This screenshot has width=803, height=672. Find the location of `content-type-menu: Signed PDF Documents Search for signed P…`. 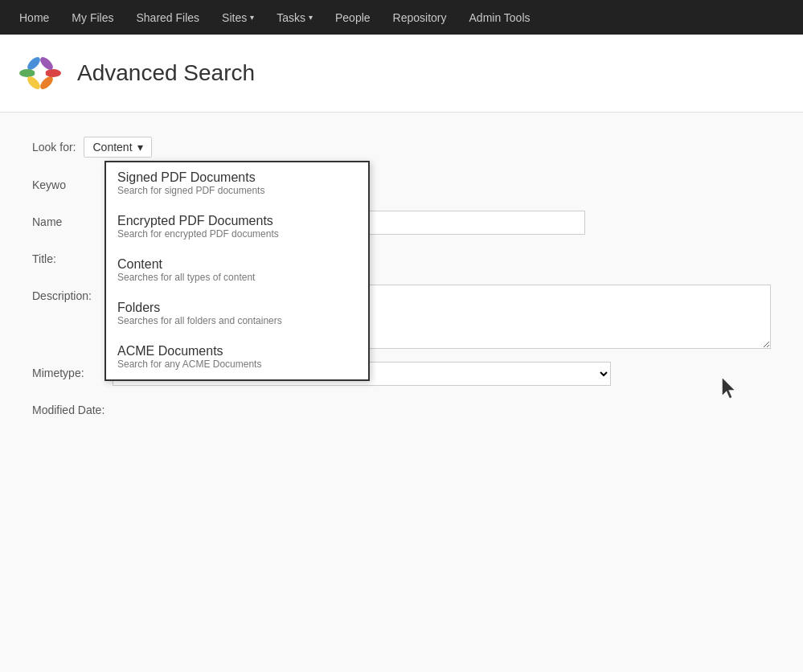

content-type-menu: Signed PDF Documents Search for signed P… is located at coordinates (237, 271).